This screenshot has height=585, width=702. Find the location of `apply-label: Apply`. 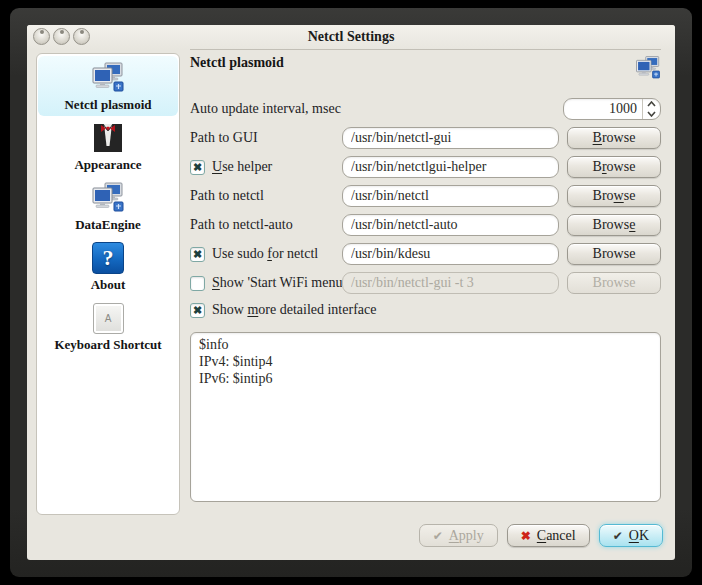

apply-label: Apply is located at coordinates (466, 536).